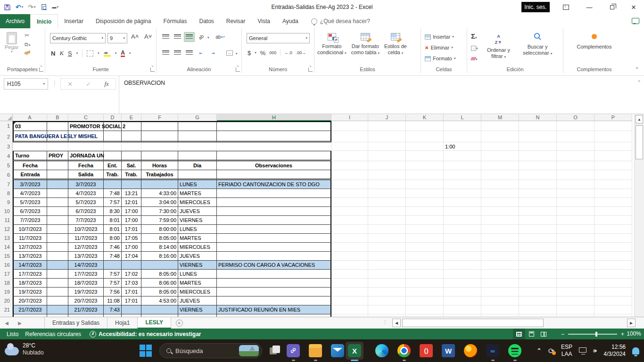 This screenshot has width=644, height=362. Describe the element at coordinates (198, 118) in the screenshot. I see `column-header-G: G` at that location.